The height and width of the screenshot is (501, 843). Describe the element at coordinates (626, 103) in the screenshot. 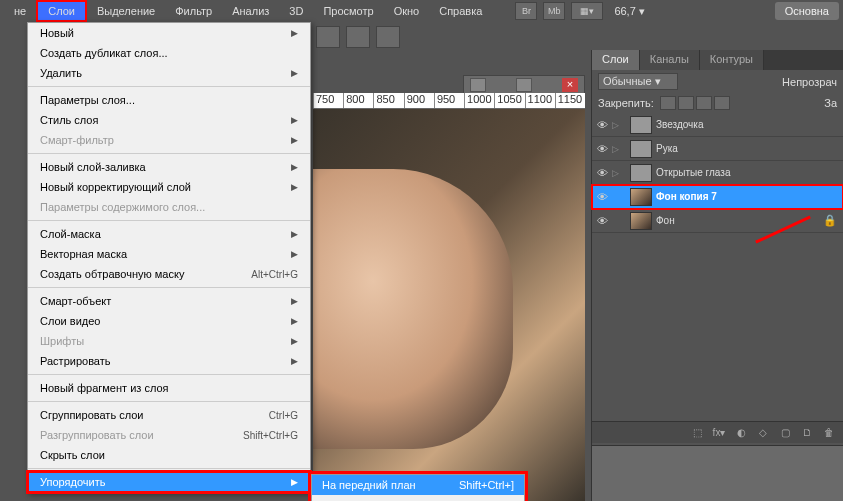

I see `lock-label: Закрепить:` at that location.